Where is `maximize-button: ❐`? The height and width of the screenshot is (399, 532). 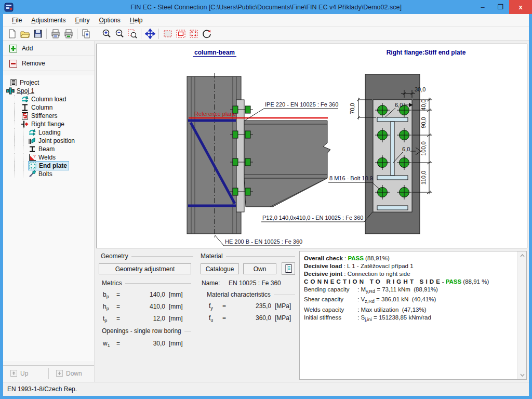 maximize-button: ❐ is located at coordinates (500, 7).